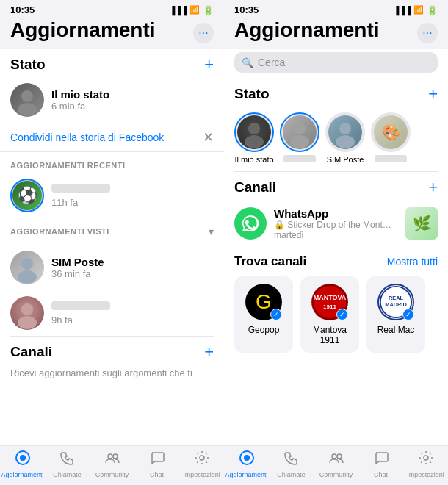 The height and width of the screenshot is (485, 448). What do you see at coordinates (291, 475) in the screenshot?
I see `right-nav-label-1: Chiamate` at bounding box center [291, 475].